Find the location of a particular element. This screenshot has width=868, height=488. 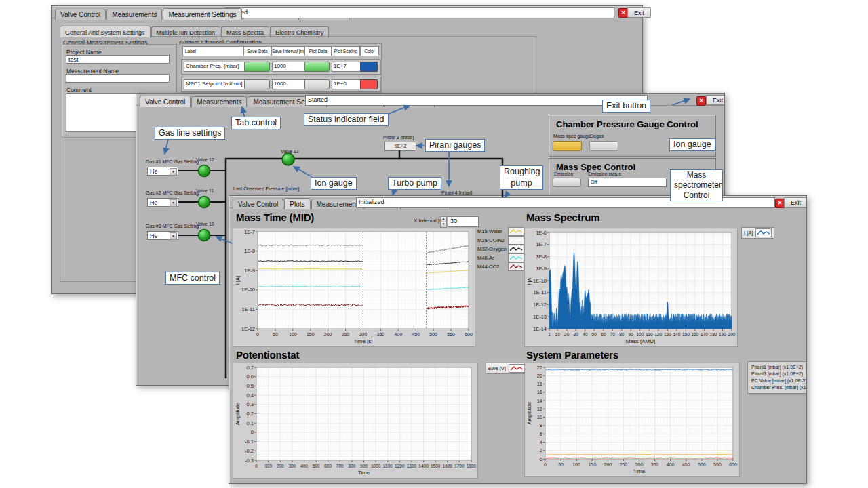

tab-measurement-settings: Measurement Settings is located at coordinates (202, 14).